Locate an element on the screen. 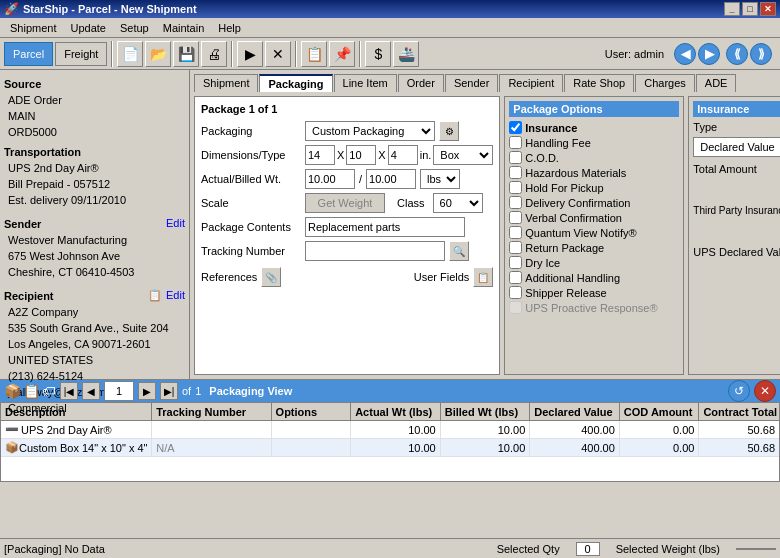  tracking-scan-btn: 🔍 is located at coordinates (459, 251).